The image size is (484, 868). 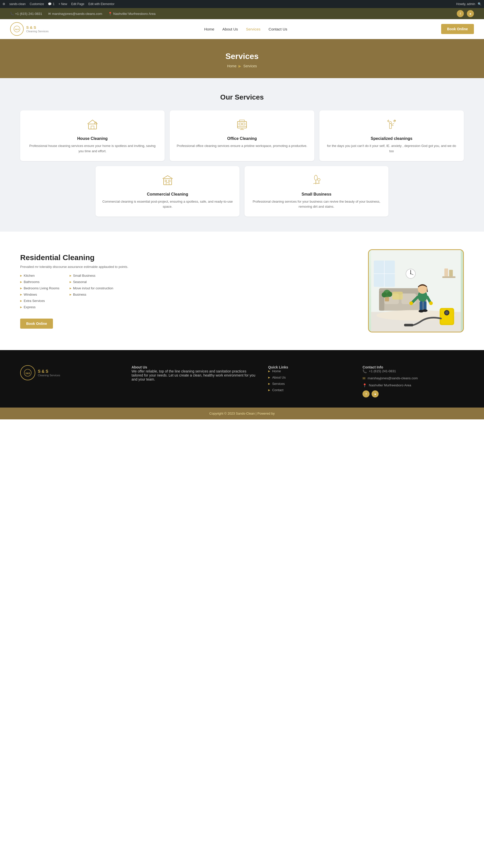 I want to click on residential-book-button: Book Online, so click(x=36, y=323).